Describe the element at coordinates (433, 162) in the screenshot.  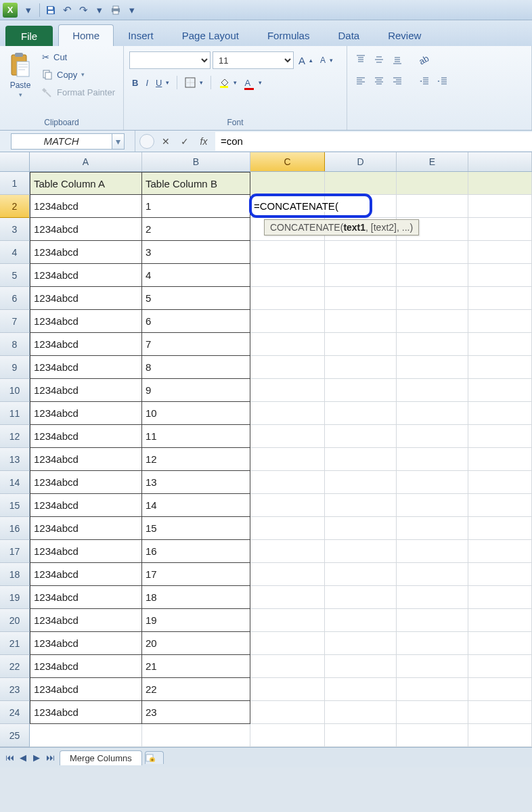
I see `col-header-E: E` at that location.